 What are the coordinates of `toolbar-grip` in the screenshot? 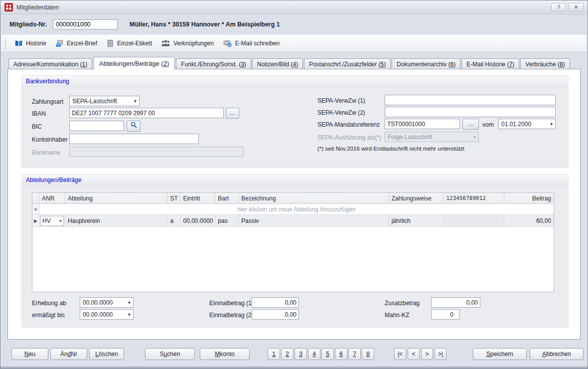 It's located at (6, 43).